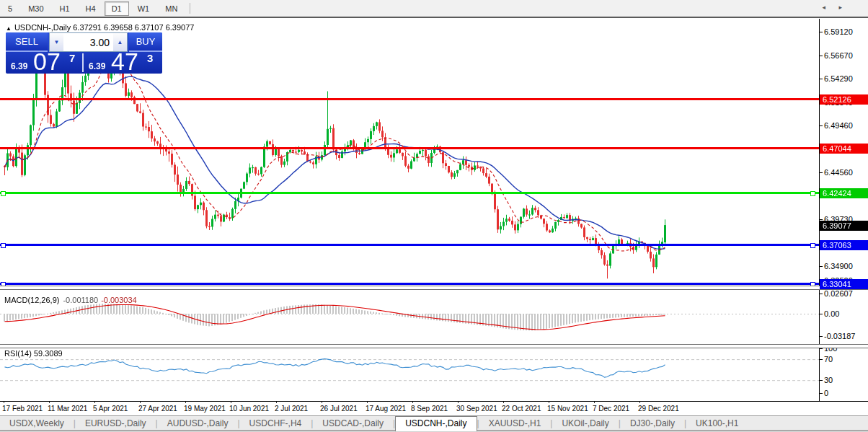 The height and width of the screenshot is (432, 868). What do you see at coordinates (843, 245) in the screenshot?
I see `price-level-label: 6.37063` at bounding box center [843, 245].